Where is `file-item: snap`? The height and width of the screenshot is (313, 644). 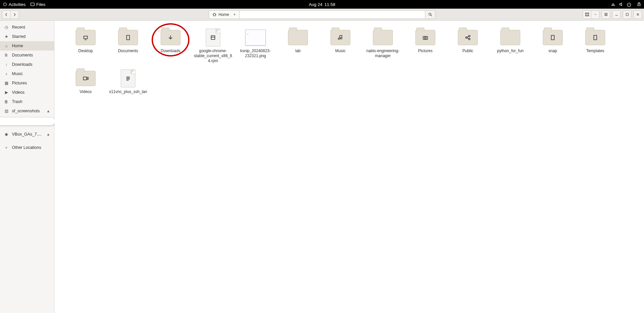
file-item: snap is located at coordinates (553, 48).